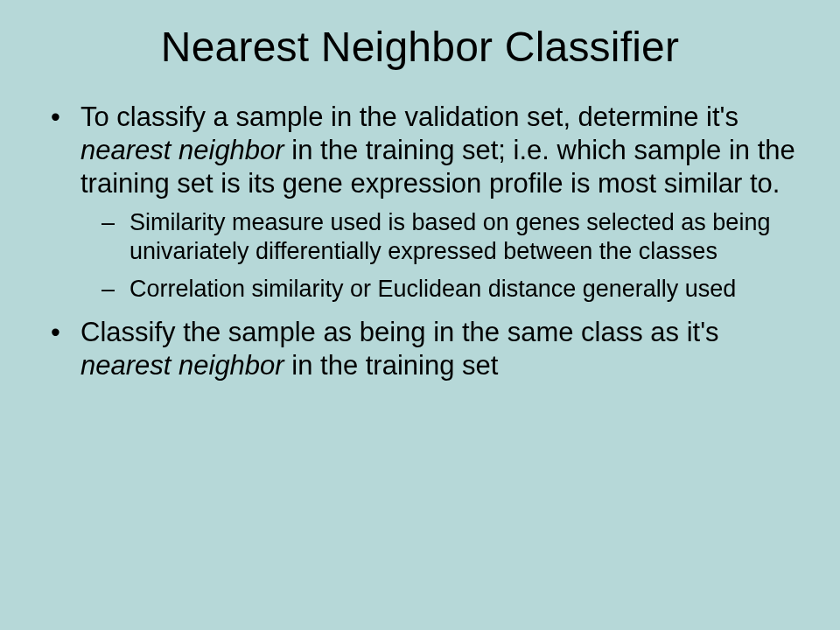 The height and width of the screenshot is (630, 840). I want to click on bullet-list-level2: Similarity measure used is based on gene…, so click(440, 256).